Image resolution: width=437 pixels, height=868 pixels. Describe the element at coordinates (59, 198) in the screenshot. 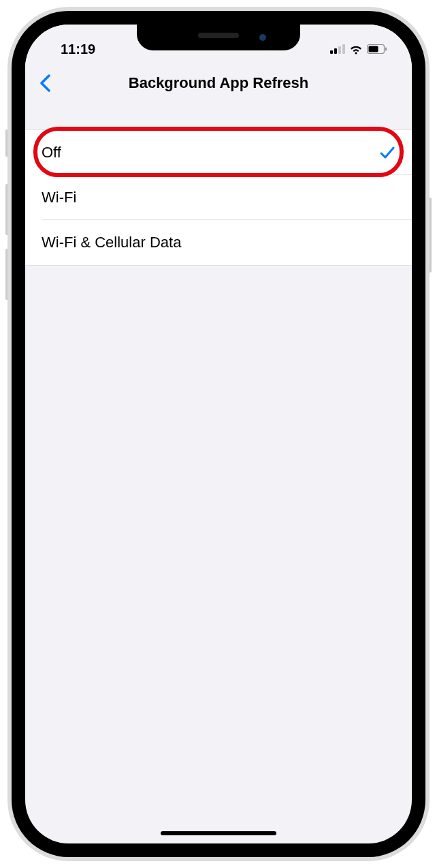

I see `option-label: Wi-Fi` at that location.